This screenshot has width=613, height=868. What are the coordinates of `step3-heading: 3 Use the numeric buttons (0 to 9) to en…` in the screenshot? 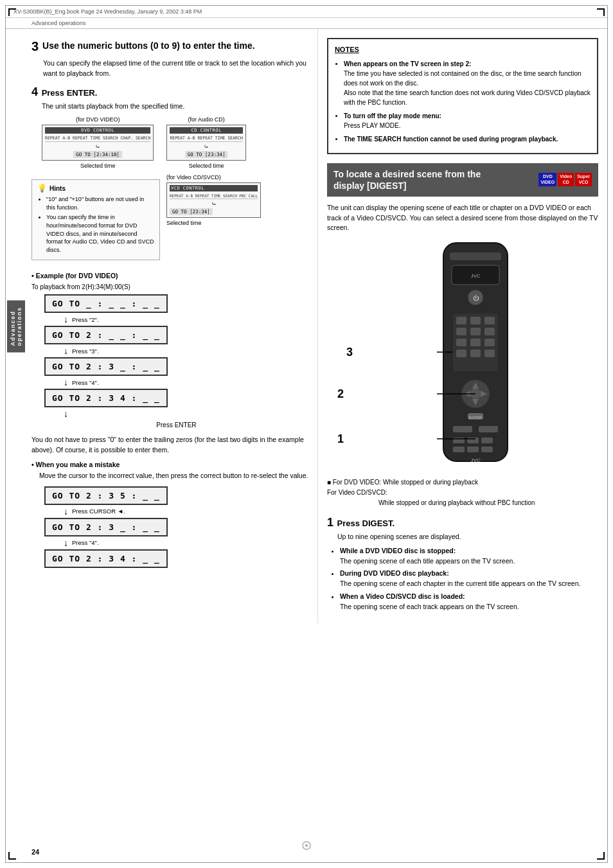 It's located at (170, 46).